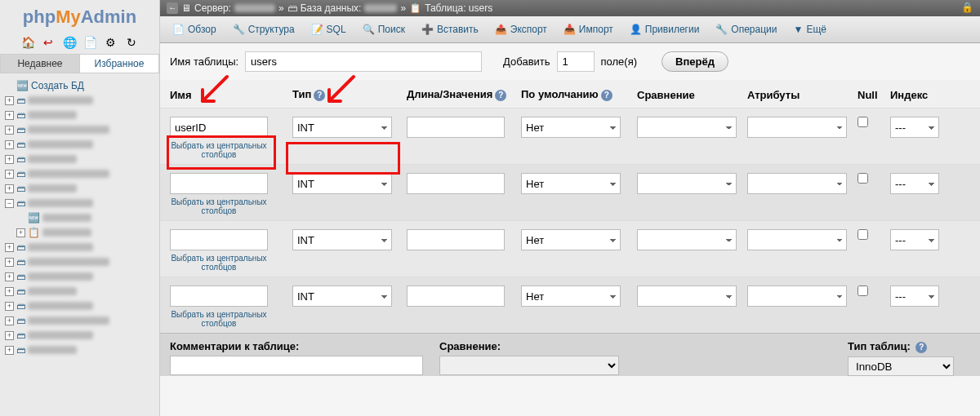 The width and height of the screenshot is (980, 416). What do you see at coordinates (384, 29) in the screenshot?
I see `tab-search: 🔍Поиск` at bounding box center [384, 29].